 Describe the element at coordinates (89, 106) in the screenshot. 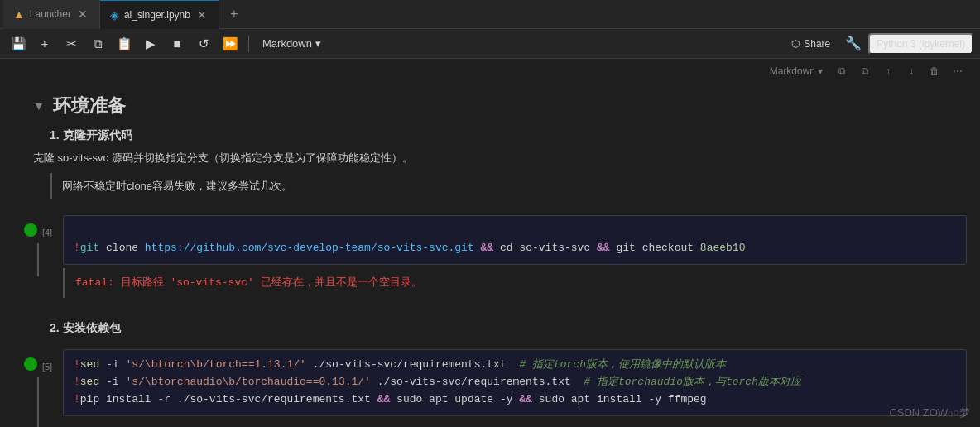

I see `section-title-text: 环境准备` at that location.